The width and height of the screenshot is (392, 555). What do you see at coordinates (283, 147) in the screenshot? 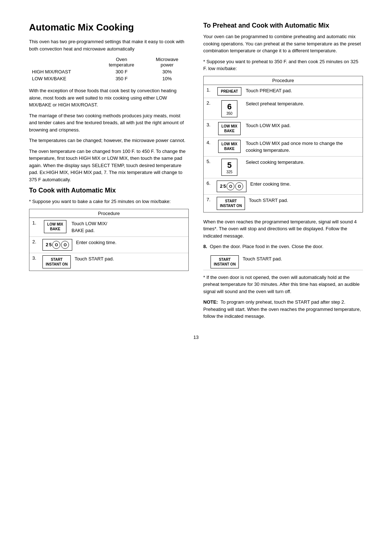
I see `preheat-step-4: 4. LOW MIXBAKE Touch LOW MIX pad once mo…` at bounding box center [283, 147].